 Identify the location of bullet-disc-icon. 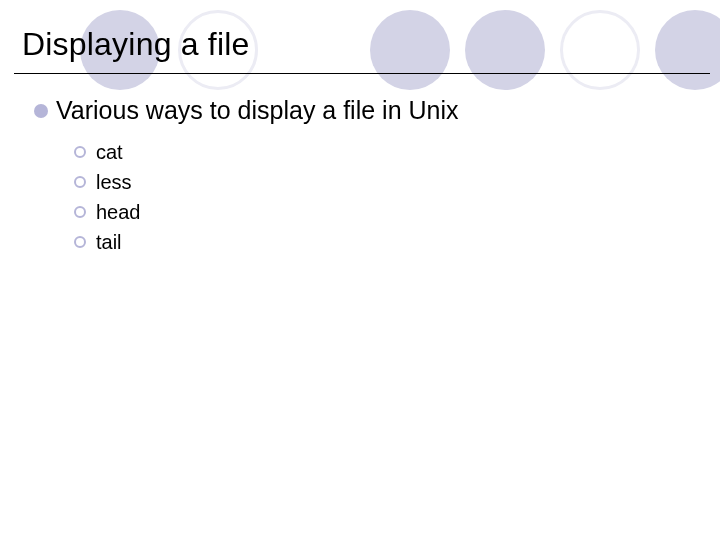
(41, 111).